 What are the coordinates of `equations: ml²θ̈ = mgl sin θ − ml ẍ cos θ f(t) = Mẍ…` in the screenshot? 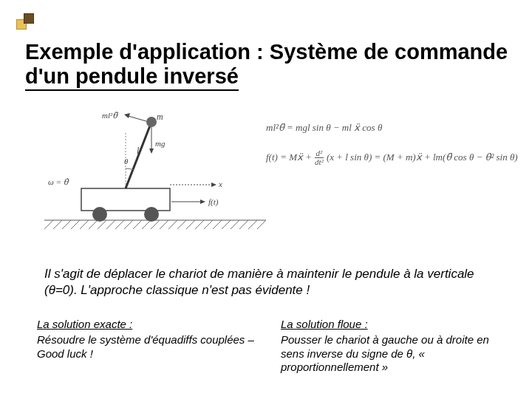 It's located at (392, 143).